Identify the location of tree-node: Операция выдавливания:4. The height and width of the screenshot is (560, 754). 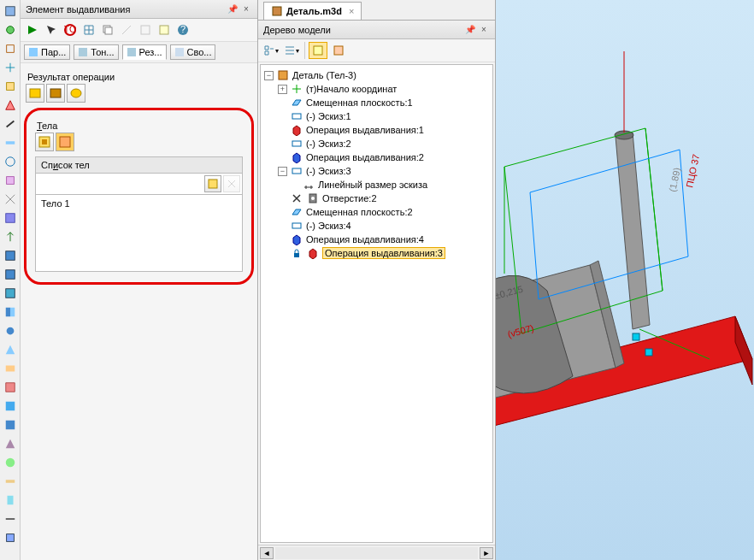
(376, 239).